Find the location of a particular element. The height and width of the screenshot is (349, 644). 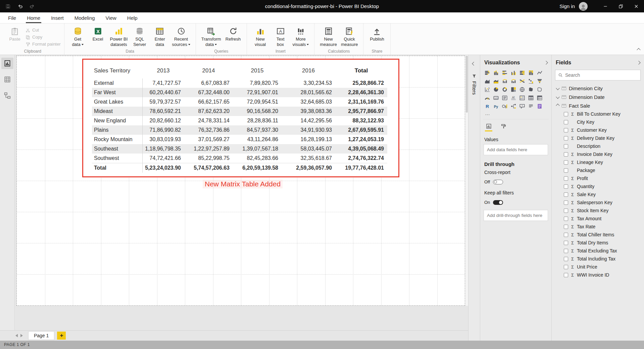

format-painter-button: Format painter is located at coordinates (43, 44).